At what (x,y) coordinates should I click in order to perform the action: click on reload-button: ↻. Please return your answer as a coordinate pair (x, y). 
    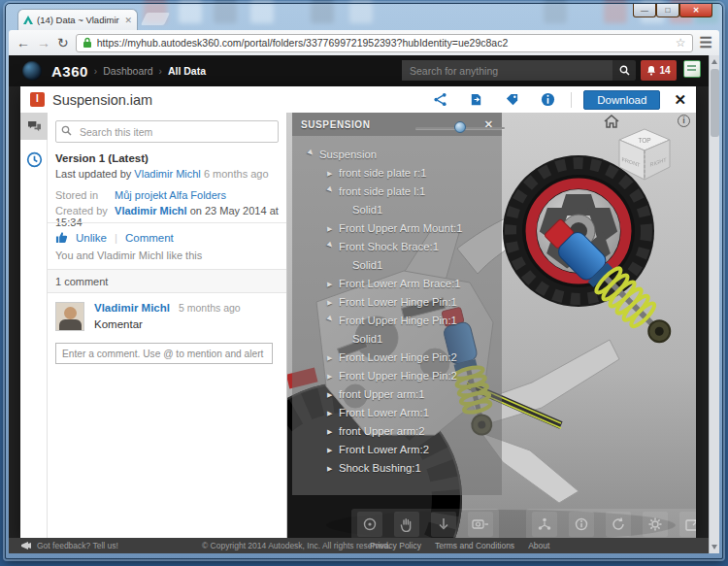
    Looking at the image, I should click on (63, 43).